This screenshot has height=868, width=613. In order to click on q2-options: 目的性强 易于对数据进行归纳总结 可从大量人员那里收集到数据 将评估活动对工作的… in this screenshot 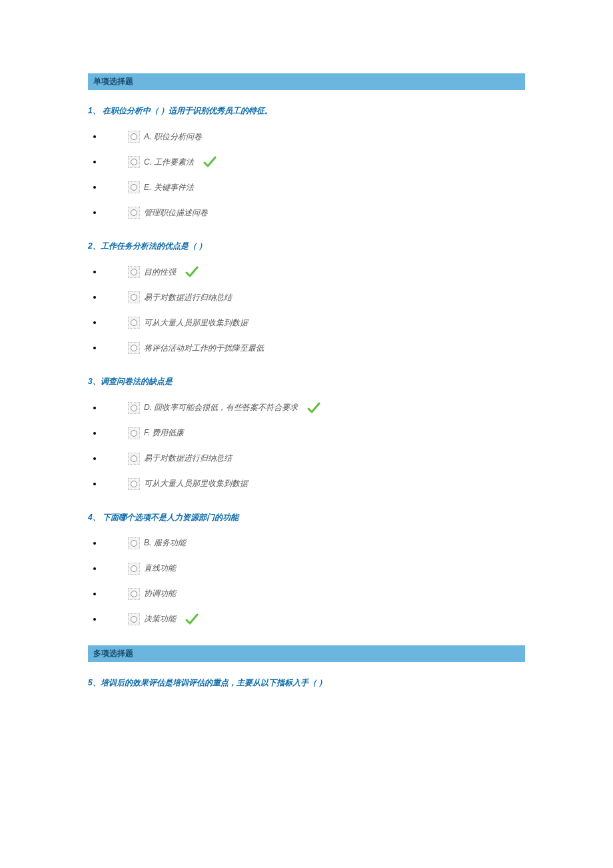, I will do `click(306, 310)`.